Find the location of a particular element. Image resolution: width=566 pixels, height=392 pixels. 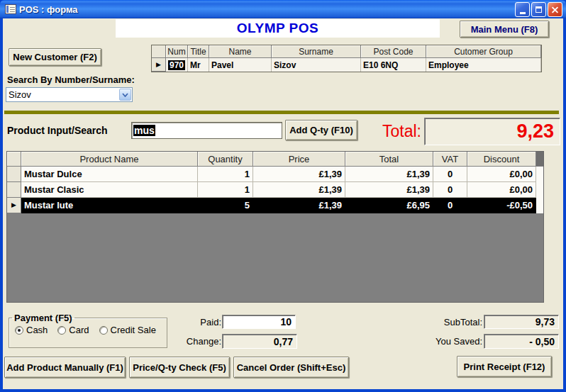

customer-num-cell: 970 is located at coordinates (177, 65).